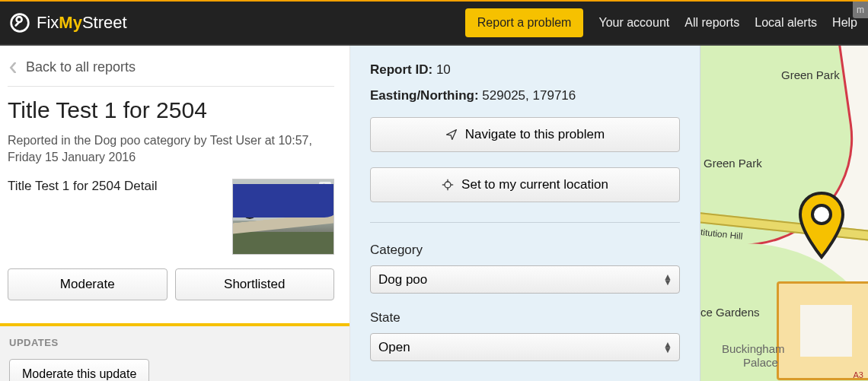 The height and width of the screenshot is (381, 868). I want to click on en-value: 529025, 179716, so click(528, 96).